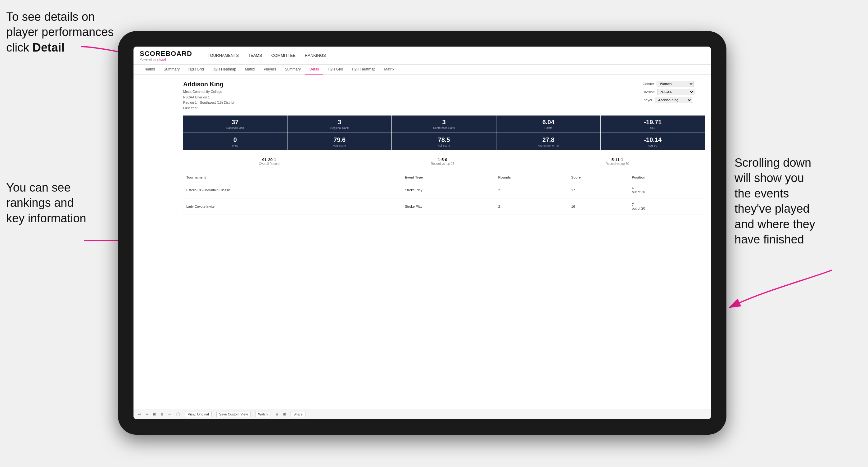  Describe the element at coordinates (674, 100) in the screenshot. I see `player-selector-row: Player Addison King` at that location.